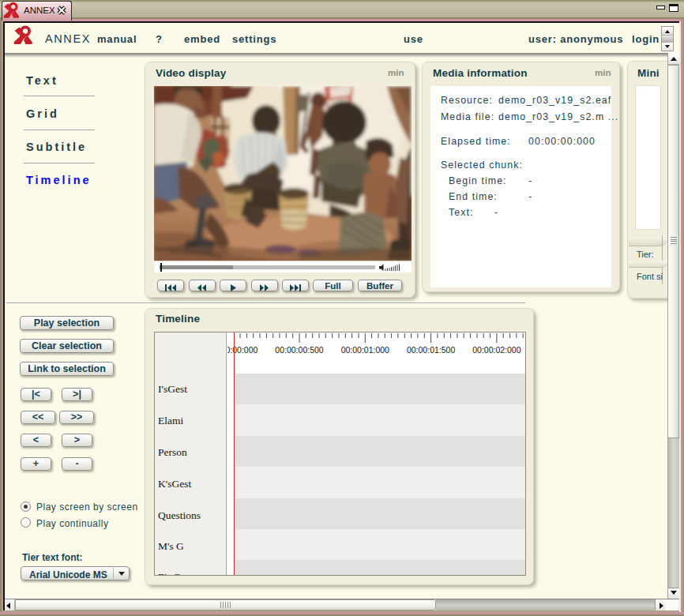 The image size is (684, 616). Describe the element at coordinates (365, 350) in the screenshot. I see `svg-text: 00:00:01:000` at that location.